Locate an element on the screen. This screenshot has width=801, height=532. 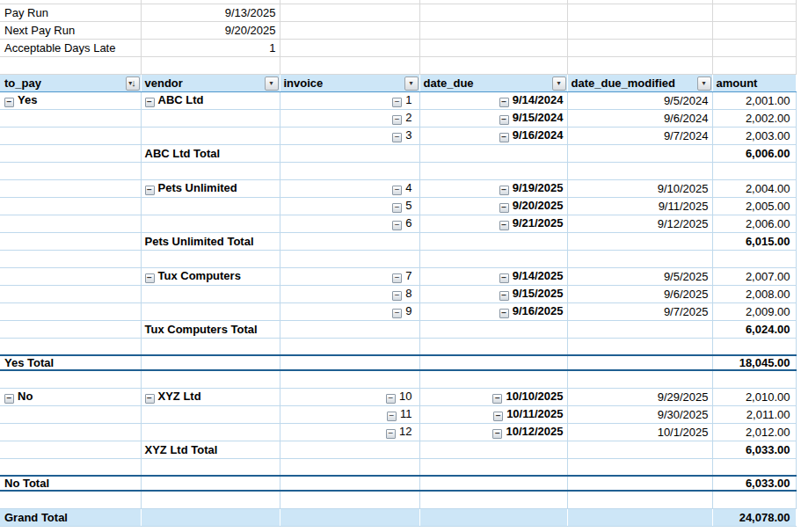
header-cell-amount: amount is located at coordinates (754, 83).